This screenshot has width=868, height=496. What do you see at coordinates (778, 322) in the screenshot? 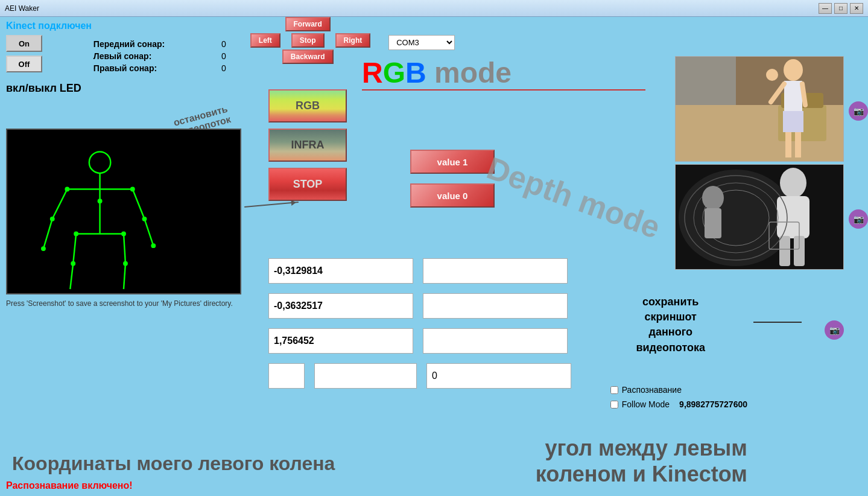
I see `save-line` at bounding box center [778, 322].